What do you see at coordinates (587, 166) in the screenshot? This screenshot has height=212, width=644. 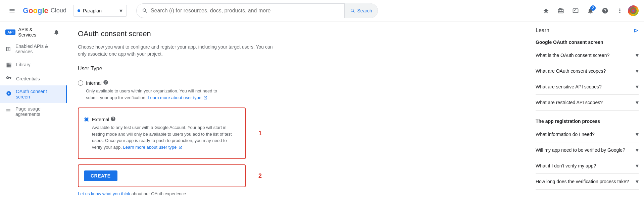 I see `learn-item2-2: What if I don't verify my app? ▾` at bounding box center [587, 166].